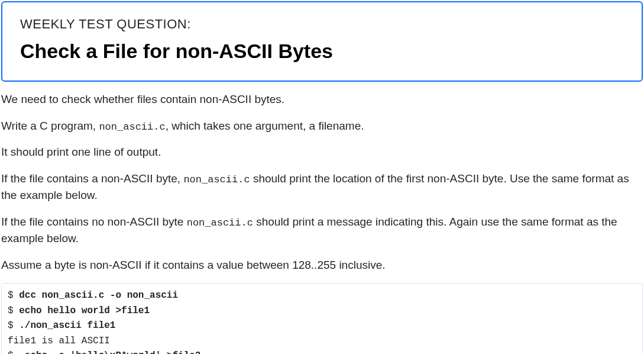 Image resolution: width=644 pixels, height=354 pixels. Describe the element at coordinates (322, 153) in the screenshot. I see `paragraph: It should print one line of output.` at that location.